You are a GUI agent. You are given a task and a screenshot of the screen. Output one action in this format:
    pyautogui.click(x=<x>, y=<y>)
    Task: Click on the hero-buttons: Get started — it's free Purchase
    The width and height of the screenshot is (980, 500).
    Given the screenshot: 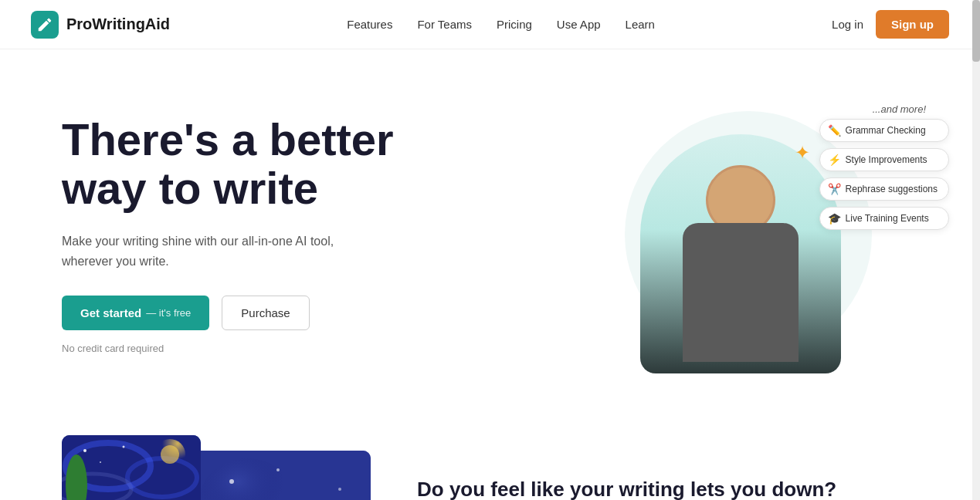 What is the action you would take?
    pyautogui.click(x=228, y=313)
    